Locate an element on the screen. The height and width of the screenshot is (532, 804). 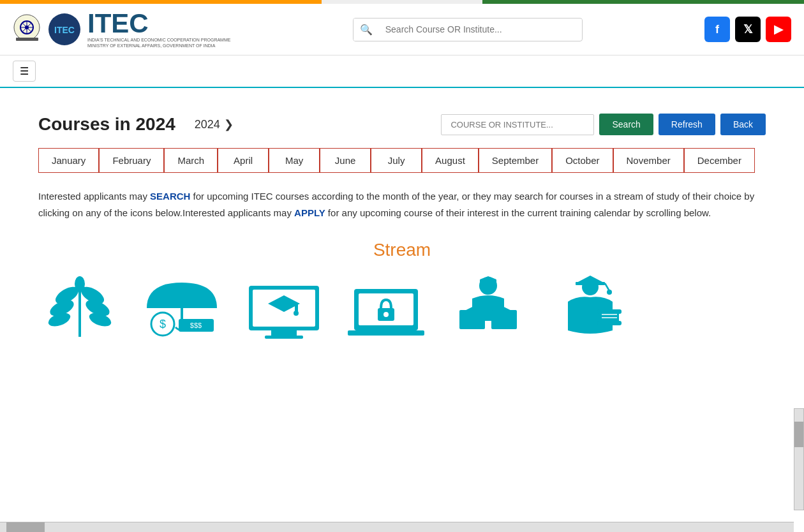
desc-search-word: SEARCH is located at coordinates (170, 196).